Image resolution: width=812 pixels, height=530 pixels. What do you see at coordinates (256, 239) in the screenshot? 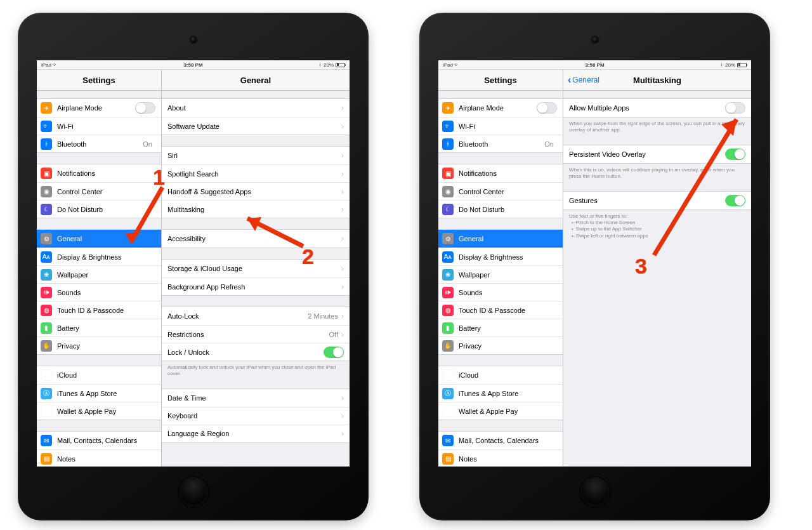
I see `general-row-accessibility: Accessibility›` at bounding box center [256, 239].